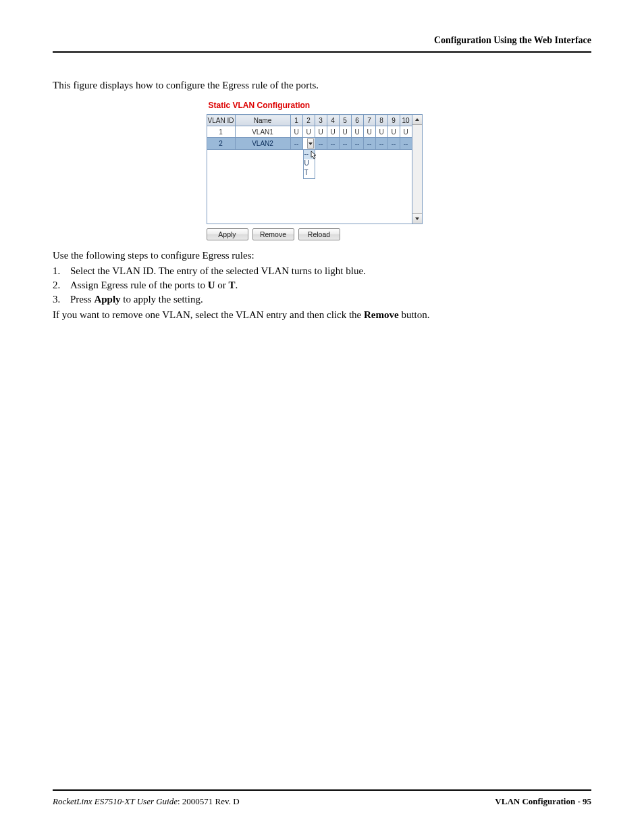 The height and width of the screenshot is (834, 644). Describe the element at coordinates (319, 234) in the screenshot. I see `reload-button: Reload` at that location.